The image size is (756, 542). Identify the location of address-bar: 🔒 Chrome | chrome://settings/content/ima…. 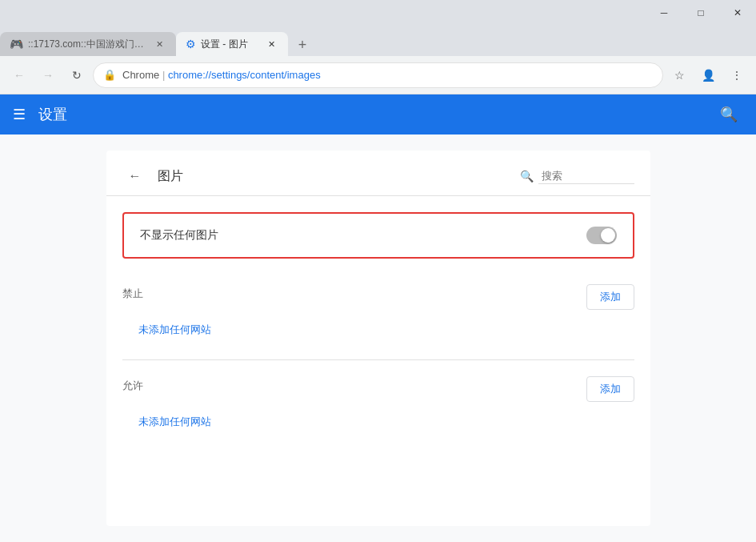
(378, 75).